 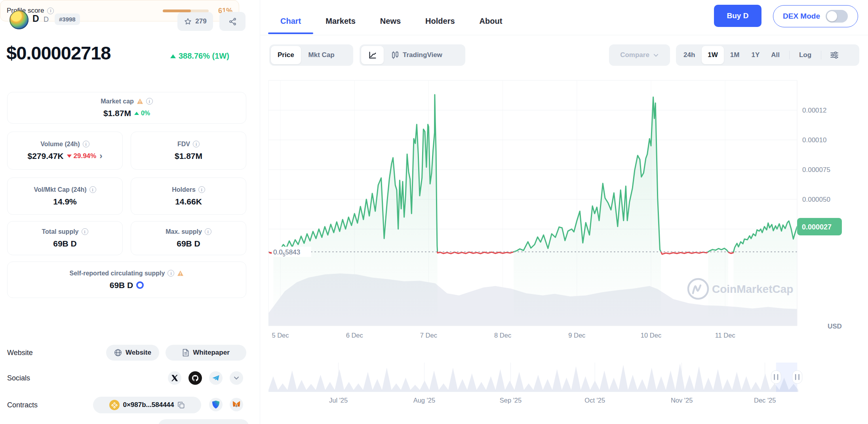 I want to click on x-axis-label: 10 Dec, so click(x=651, y=335).